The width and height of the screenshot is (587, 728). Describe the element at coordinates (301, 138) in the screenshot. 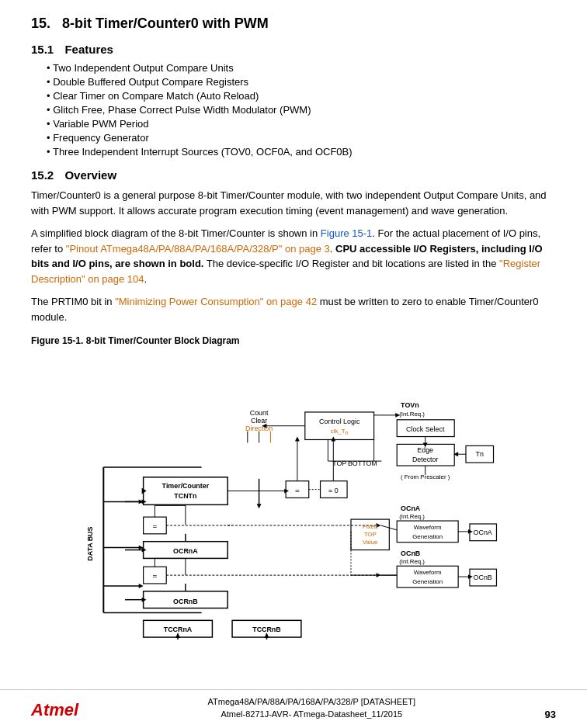

I see `list-item: Frequency Generator` at that location.